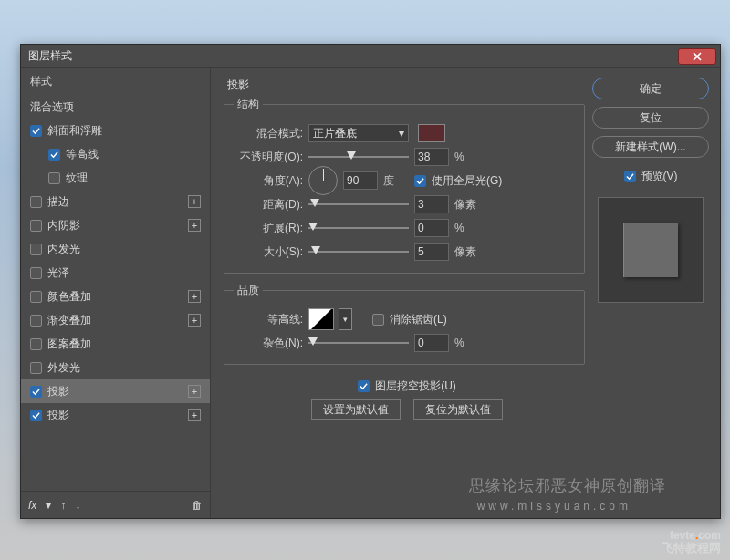  Describe the element at coordinates (697, 57) in the screenshot. I see `close-button` at that location.